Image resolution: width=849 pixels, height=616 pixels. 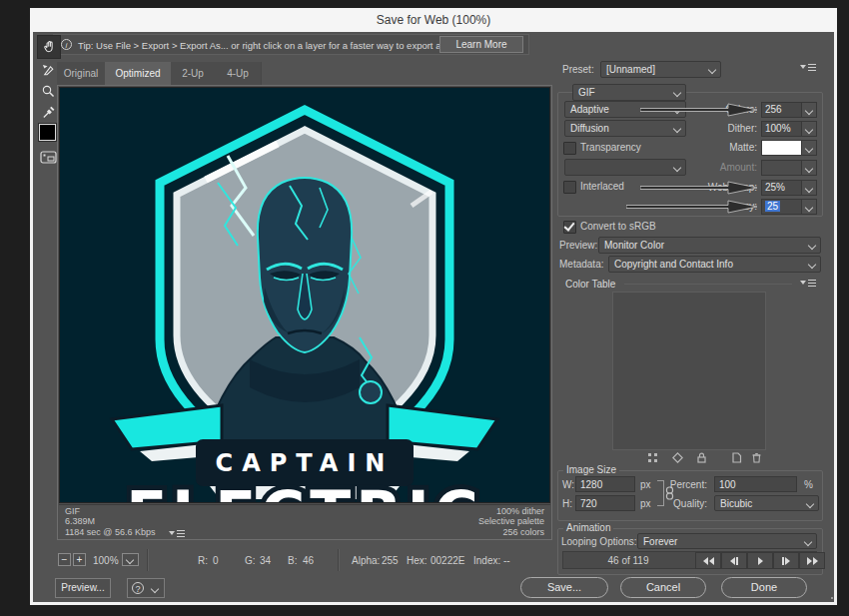 I want to click on dither-value: 100%, so click(x=781, y=129).